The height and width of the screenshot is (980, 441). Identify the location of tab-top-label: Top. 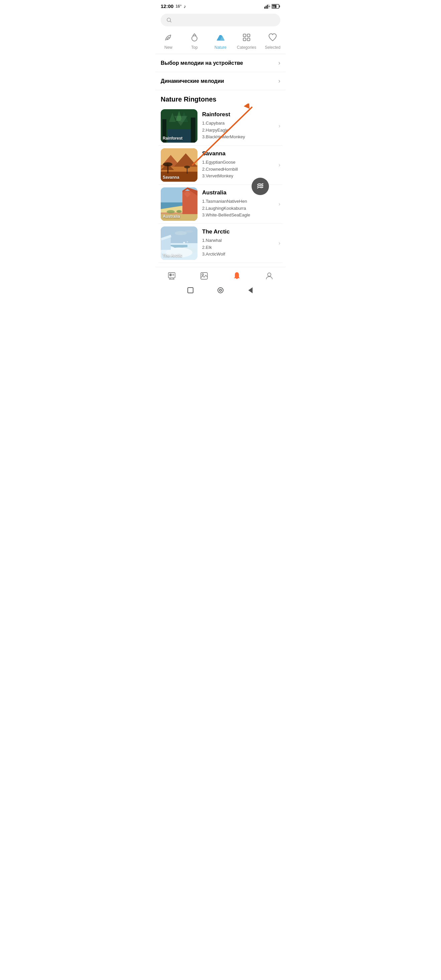
(194, 48).